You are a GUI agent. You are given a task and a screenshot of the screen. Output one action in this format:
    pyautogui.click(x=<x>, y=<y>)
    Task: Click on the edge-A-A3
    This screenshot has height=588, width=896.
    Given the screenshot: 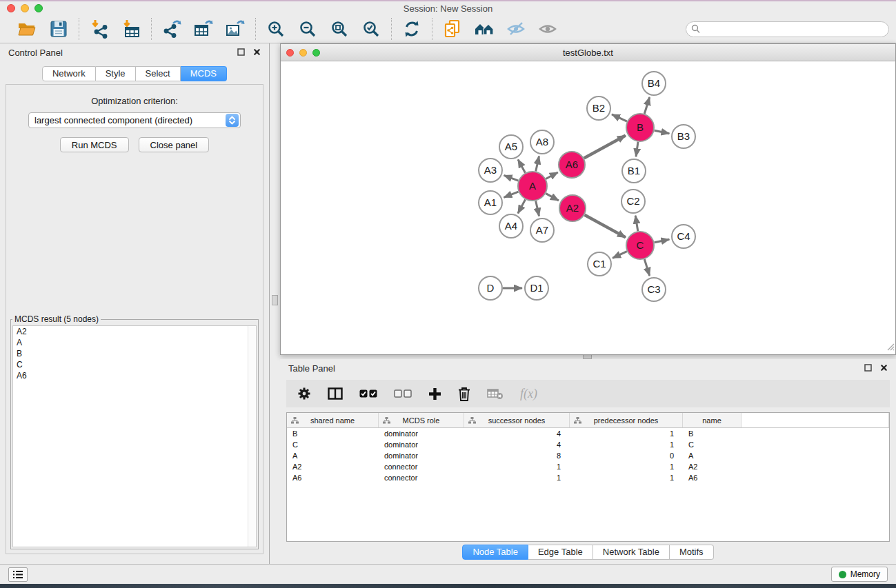 What is the action you would take?
    pyautogui.click(x=512, y=178)
    